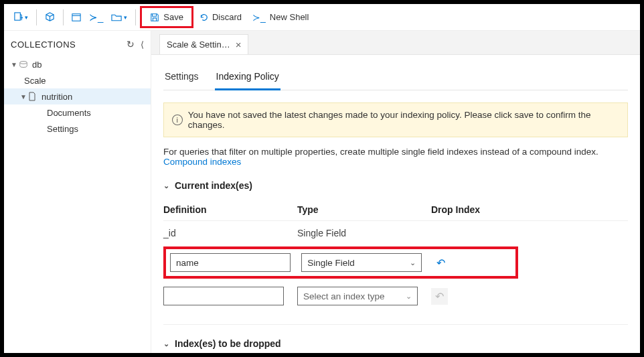  Describe the element at coordinates (119, 17) in the screenshot. I see `folder-icon-button: ▾` at that location.